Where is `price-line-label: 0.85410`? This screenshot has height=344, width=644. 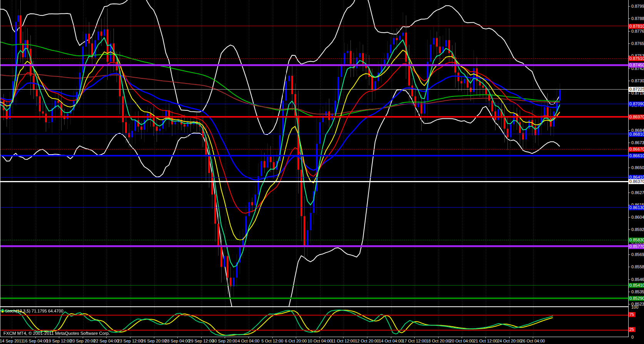 price-line-label: 0.85410 is located at coordinates (636, 285).